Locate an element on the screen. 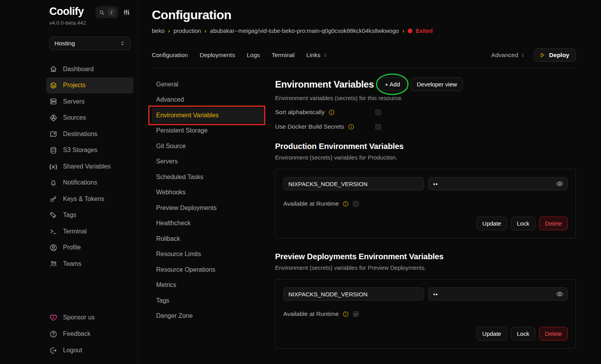 Image resolution: width=601 pixels, height=364 pixels. sidebar-item-notifications: Notifications is located at coordinates (90, 183).